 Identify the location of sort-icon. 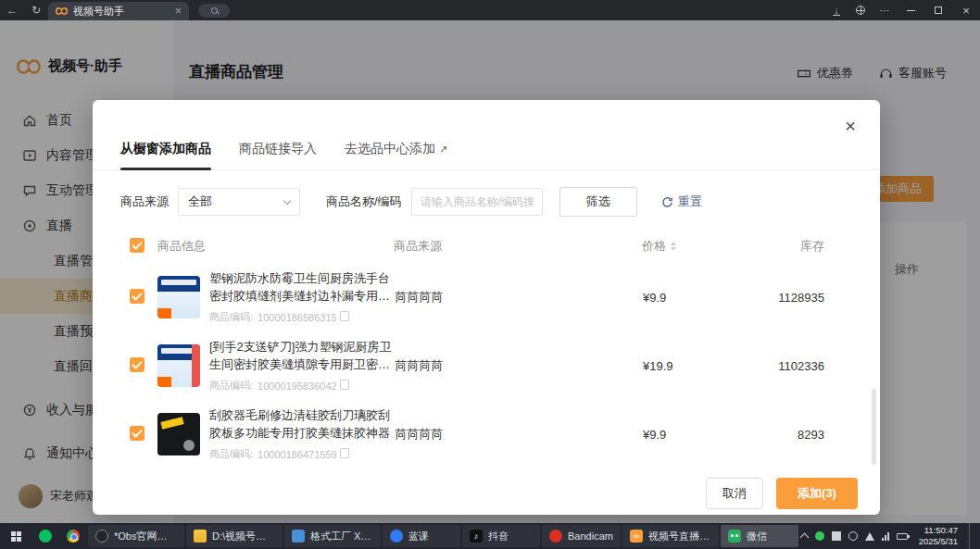
(673, 246).